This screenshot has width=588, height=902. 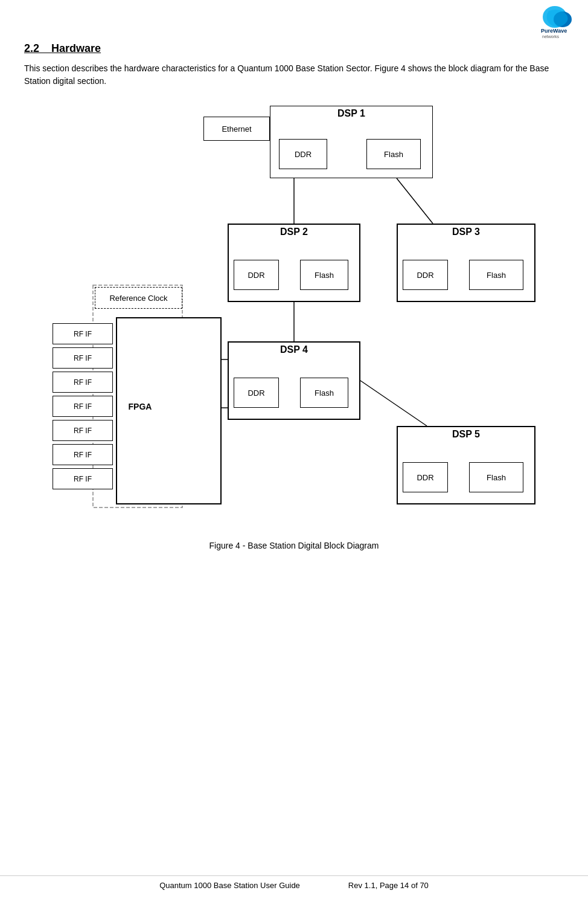 I want to click on ethernet-label: Ethernet, so click(x=237, y=129).